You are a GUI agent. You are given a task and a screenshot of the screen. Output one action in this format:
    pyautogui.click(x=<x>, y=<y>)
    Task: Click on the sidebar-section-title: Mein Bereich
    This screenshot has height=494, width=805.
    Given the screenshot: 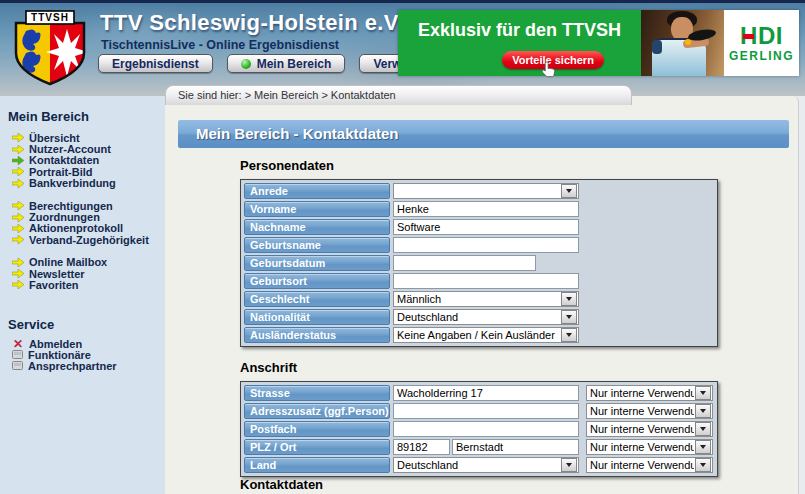 What is the action you would take?
    pyautogui.click(x=86, y=116)
    